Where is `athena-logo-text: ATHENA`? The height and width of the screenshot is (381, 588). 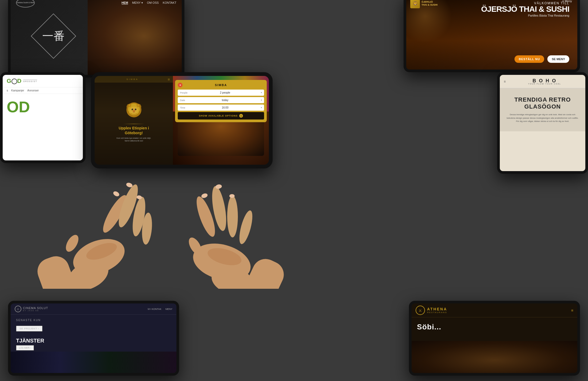 athena-logo-text: ATHENA is located at coordinates (437, 309).